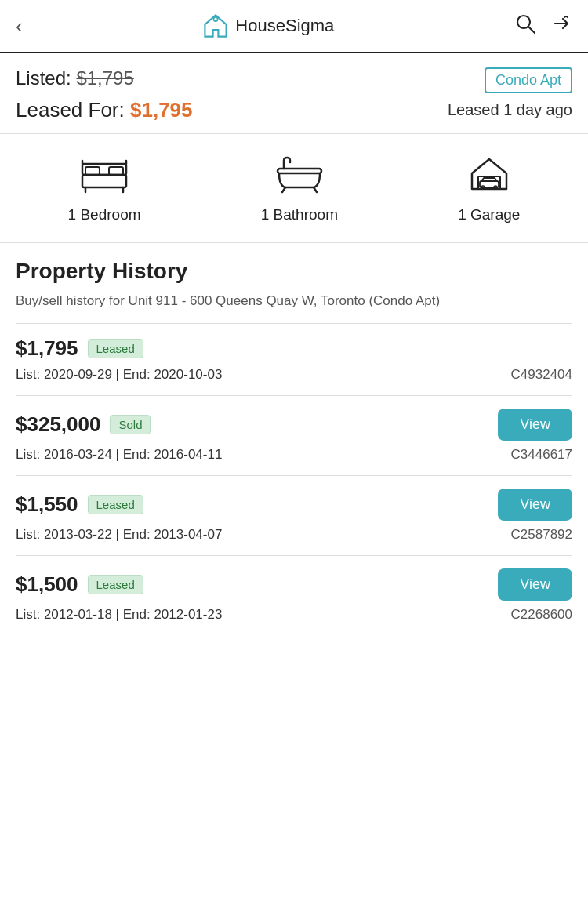  Describe the element at coordinates (285, 26) in the screenshot. I see `app-name: HouseSigma` at that location.